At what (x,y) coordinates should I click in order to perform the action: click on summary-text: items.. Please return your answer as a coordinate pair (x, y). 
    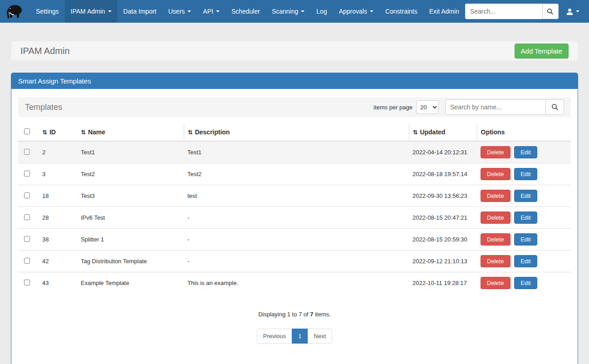
    Looking at the image, I should click on (322, 314).